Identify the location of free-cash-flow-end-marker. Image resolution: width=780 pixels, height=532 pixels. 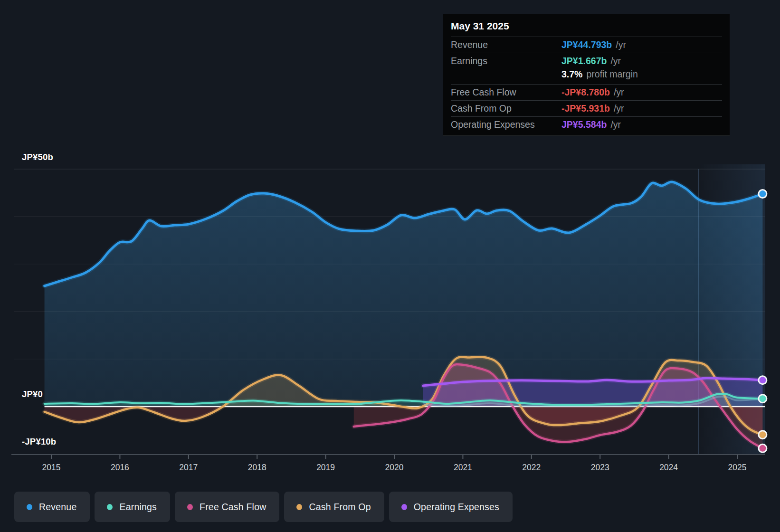
(763, 448).